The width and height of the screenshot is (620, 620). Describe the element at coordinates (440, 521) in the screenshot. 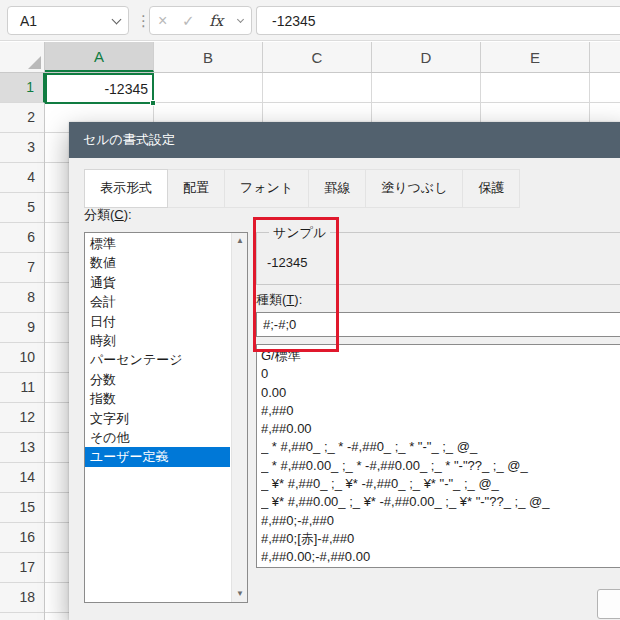

I see `format-code-item: #,##0;-#,##0` at that location.